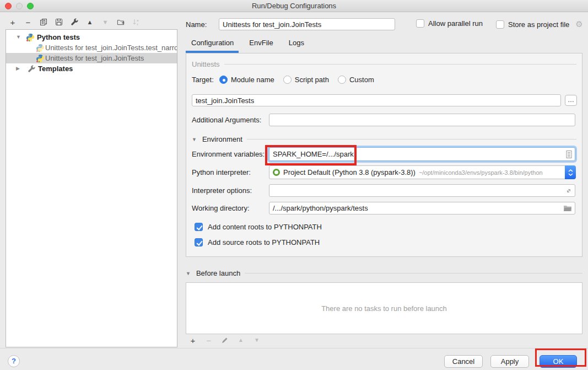 This screenshot has height=370, width=588. Describe the element at coordinates (384, 64) in the screenshot. I see `unittests-group-header: Unittests` at that location.